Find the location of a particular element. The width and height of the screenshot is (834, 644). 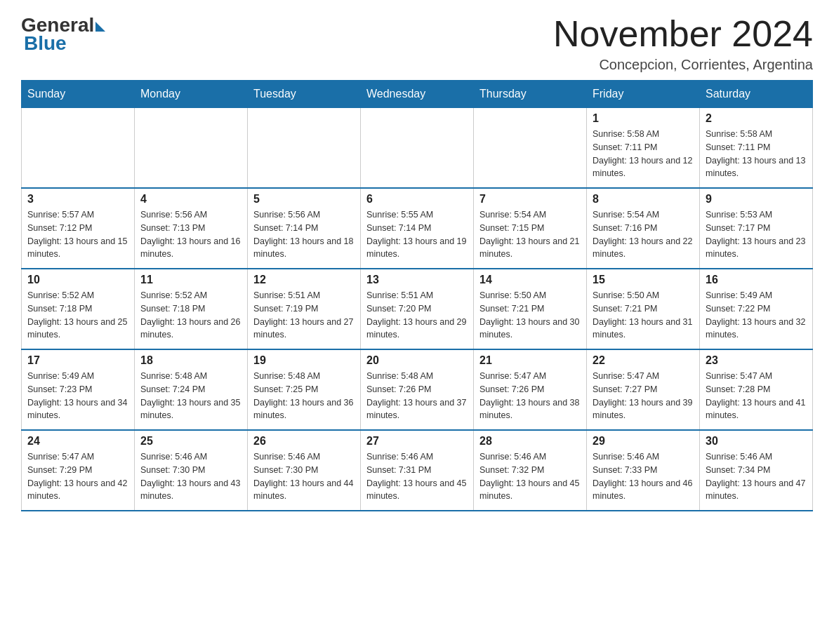

calendar-cell: 10Sunrise: 5:52 AMSunset: 7:18 PMDayligh… is located at coordinates (79, 309).